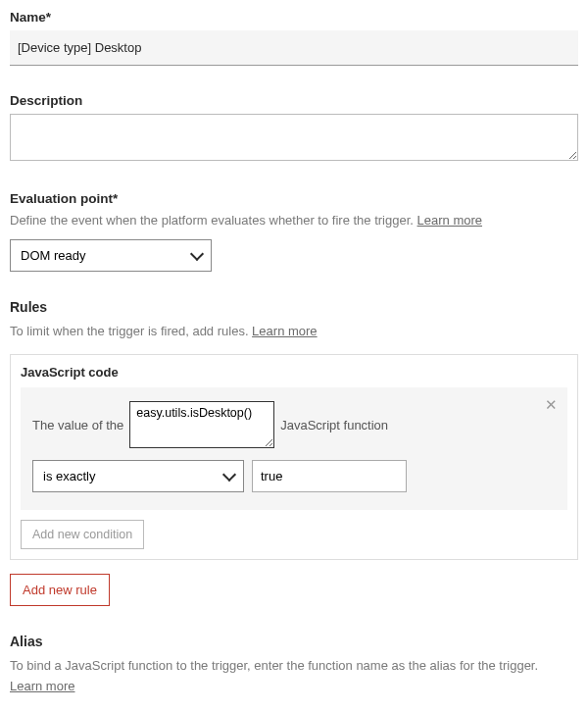 This screenshot has width=588, height=712. I want to click on alias-learn-more-link: Learn more, so click(42, 687).